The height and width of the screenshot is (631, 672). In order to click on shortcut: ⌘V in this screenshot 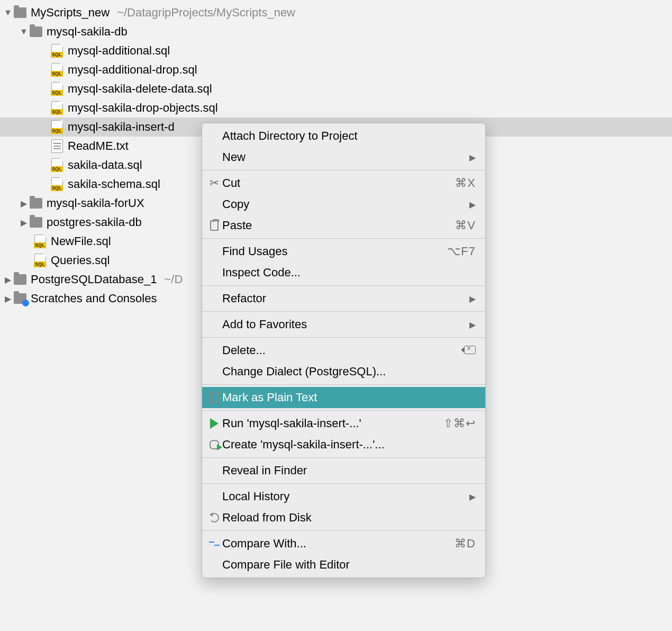, I will do `click(466, 226)`.